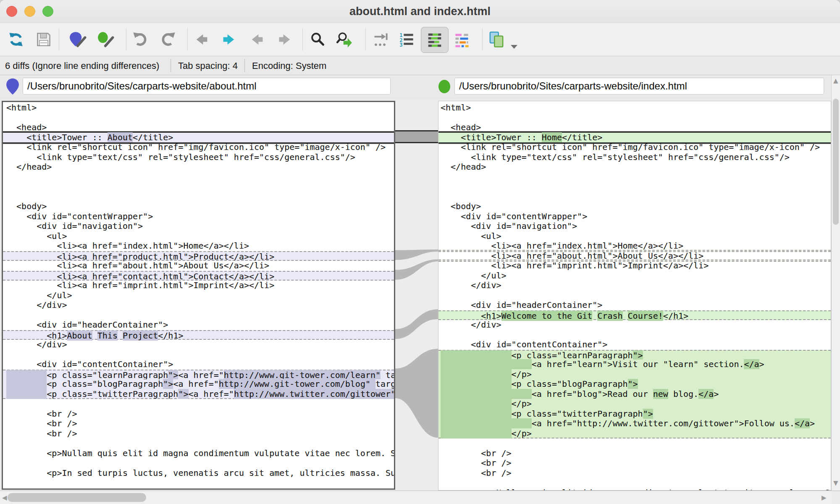 This screenshot has height=504, width=840. Describe the element at coordinates (417, 295) in the screenshot. I see `diff-gutter` at that location.